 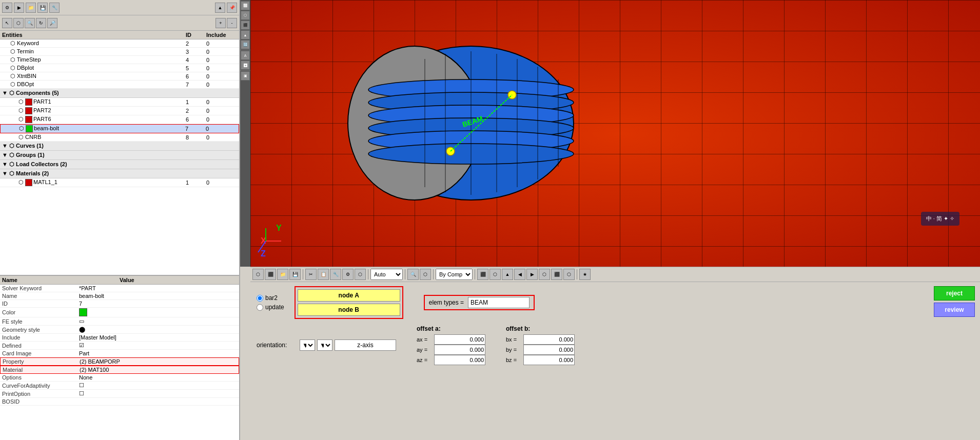 What do you see at coordinates (260, 308) in the screenshot?
I see `radio-update-input` at bounding box center [260, 308].